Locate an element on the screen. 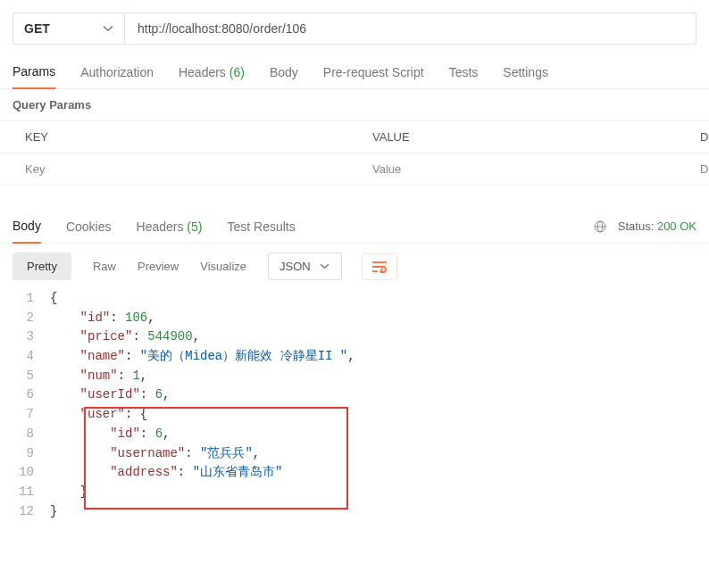  tab-headers: Headers (6) is located at coordinates (212, 72).